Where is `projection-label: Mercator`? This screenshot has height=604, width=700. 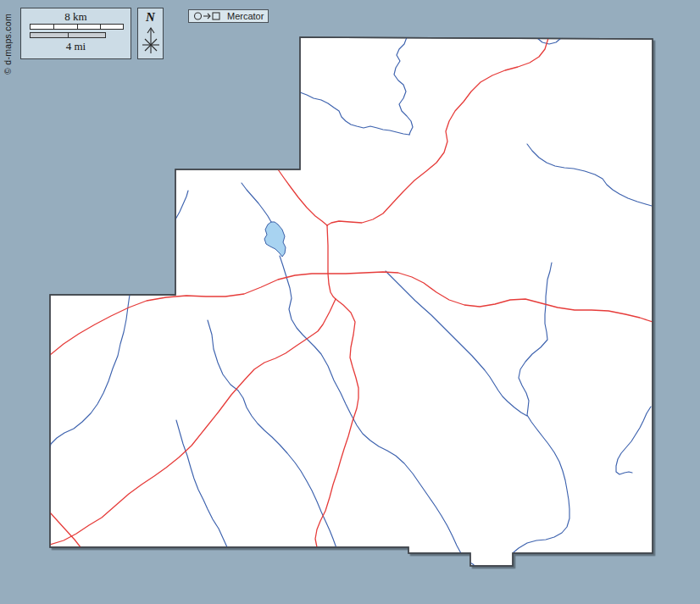
projection-label: Mercator is located at coordinates (246, 16).